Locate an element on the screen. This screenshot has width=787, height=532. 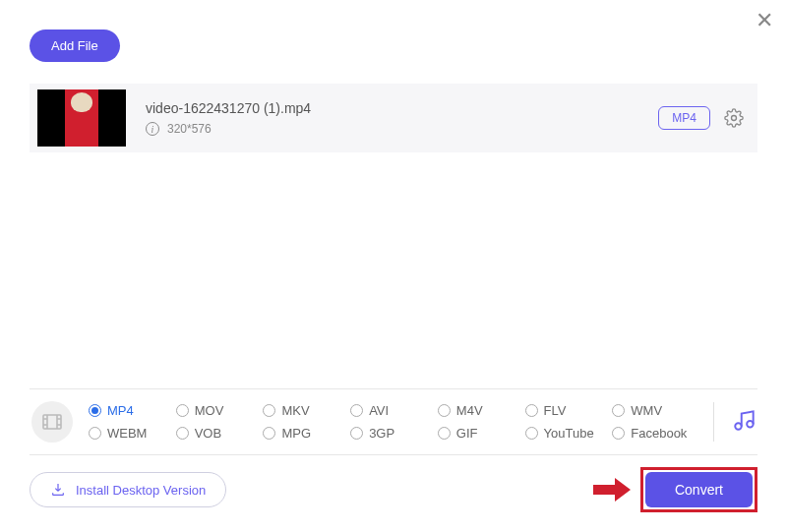
info-icon: i is located at coordinates (152, 129).